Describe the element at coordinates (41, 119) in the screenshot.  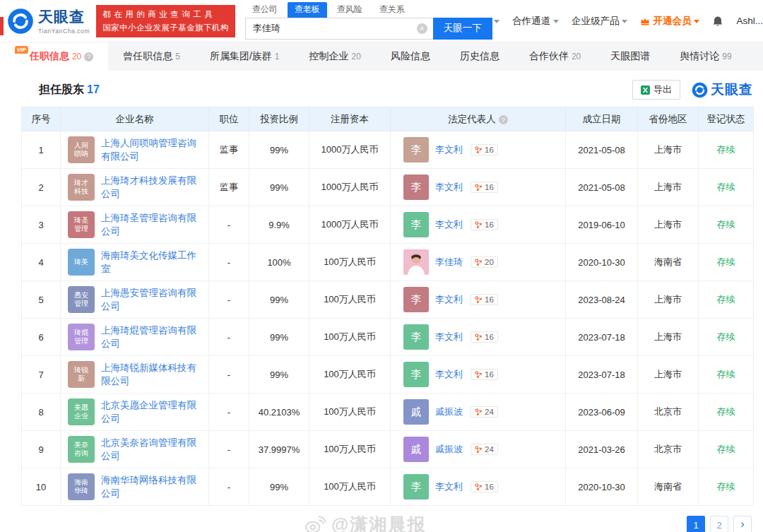
I see `col-index: 序号` at that location.